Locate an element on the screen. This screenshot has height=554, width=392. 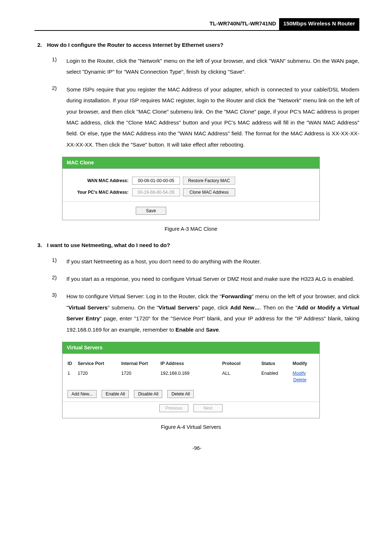
restore-factory-mac-button: Restore Factory MAC is located at coordinates (209, 181).